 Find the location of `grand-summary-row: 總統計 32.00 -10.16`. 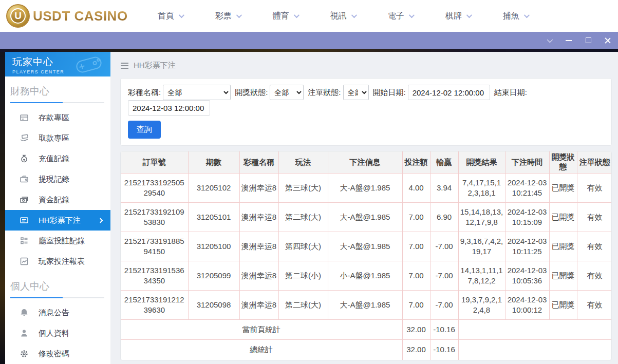

grand-summary-row: 總統計 32.00 -10.16 is located at coordinates (366, 350).